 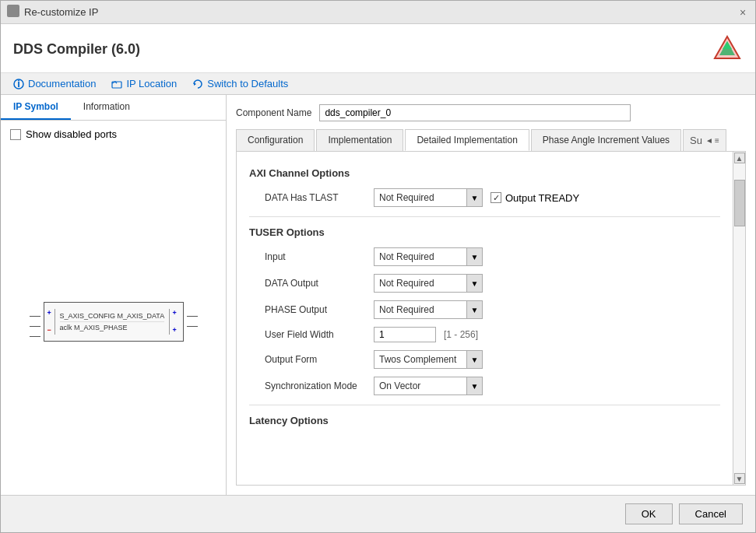 What do you see at coordinates (61, 12) in the screenshot?
I see `window-title: Re-customize IP` at bounding box center [61, 12].